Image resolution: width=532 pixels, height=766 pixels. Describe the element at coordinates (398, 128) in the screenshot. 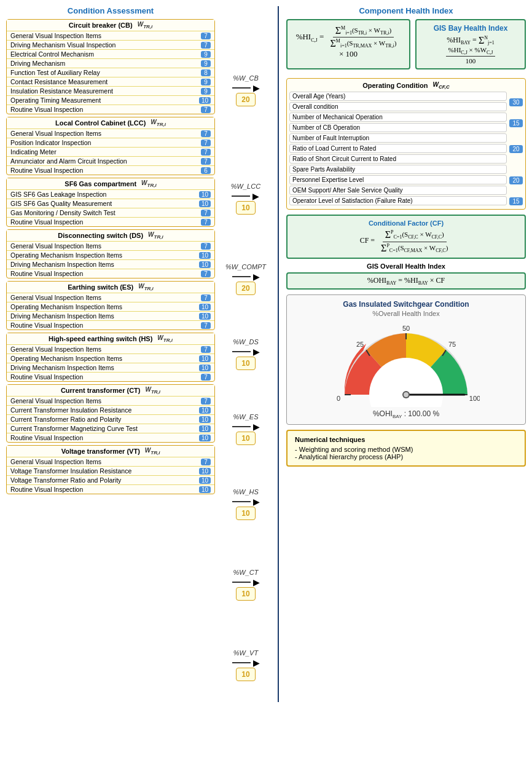

I see `op-row-label: Number of CB Operation` at that location.